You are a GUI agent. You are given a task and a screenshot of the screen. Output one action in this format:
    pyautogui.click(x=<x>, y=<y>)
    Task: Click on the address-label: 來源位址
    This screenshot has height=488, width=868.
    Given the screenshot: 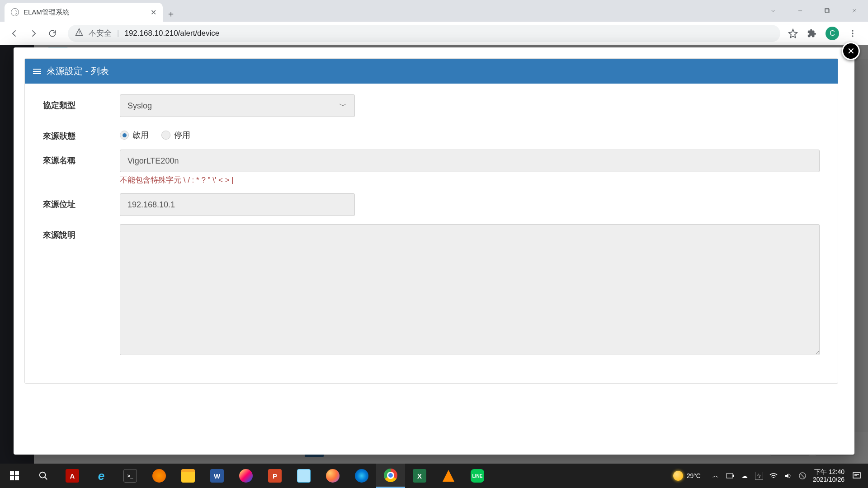 What is the action you would take?
    pyautogui.click(x=81, y=202)
    